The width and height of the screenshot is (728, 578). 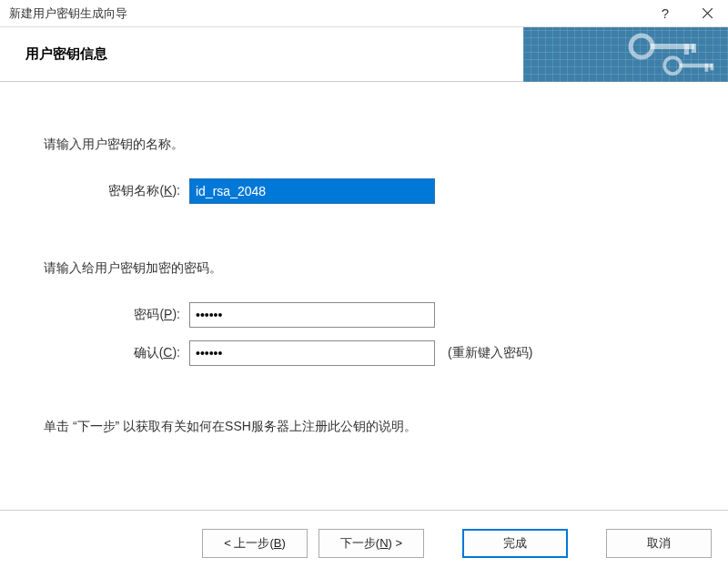 What do you see at coordinates (255, 543) in the screenshot?
I see `back-button: < 上一步(B)` at bounding box center [255, 543].